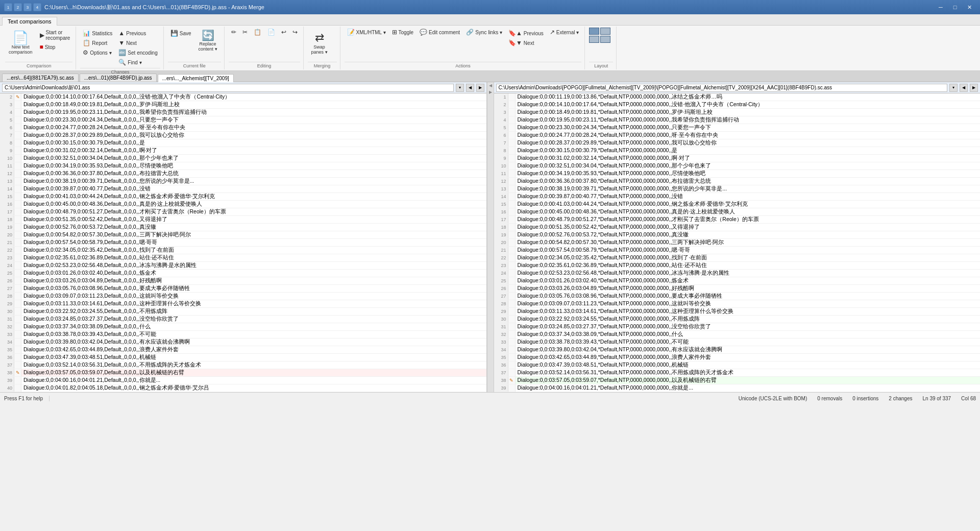  Describe the element at coordinates (969, 7) in the screenshot. I see `close-button: ✕` at that location.